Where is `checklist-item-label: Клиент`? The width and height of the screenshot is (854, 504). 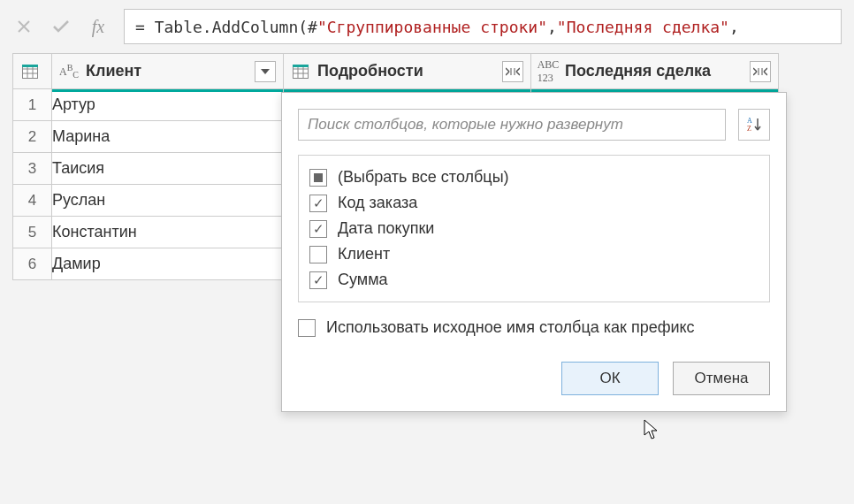
checklist-item-label: Клиент is located at coordinates (364, 255).